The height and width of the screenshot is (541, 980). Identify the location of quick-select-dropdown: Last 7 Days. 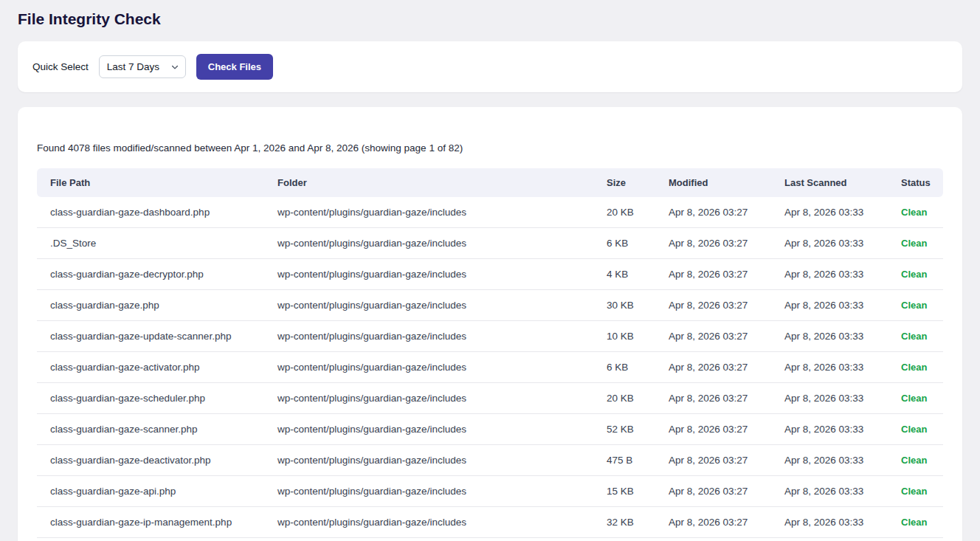
(142, 66).